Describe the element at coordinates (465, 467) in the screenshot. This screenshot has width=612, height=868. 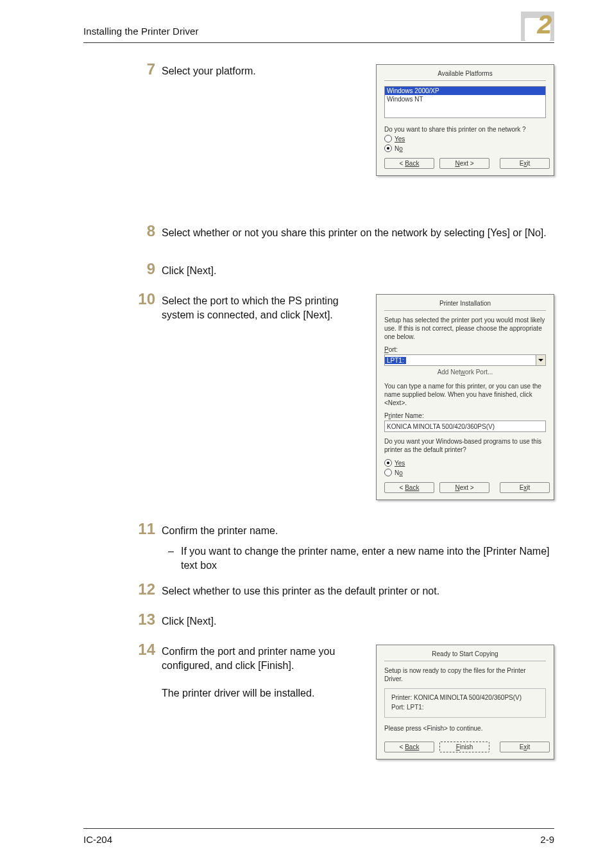
I see `default-radio-group: Yes No` at that location.